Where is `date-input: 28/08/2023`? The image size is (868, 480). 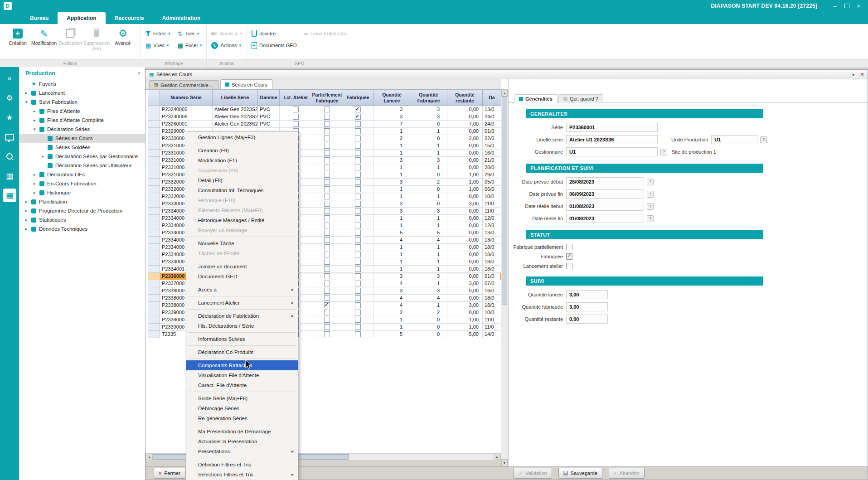 date-input: 28/08/2023 is located at coordinates (605, 182).